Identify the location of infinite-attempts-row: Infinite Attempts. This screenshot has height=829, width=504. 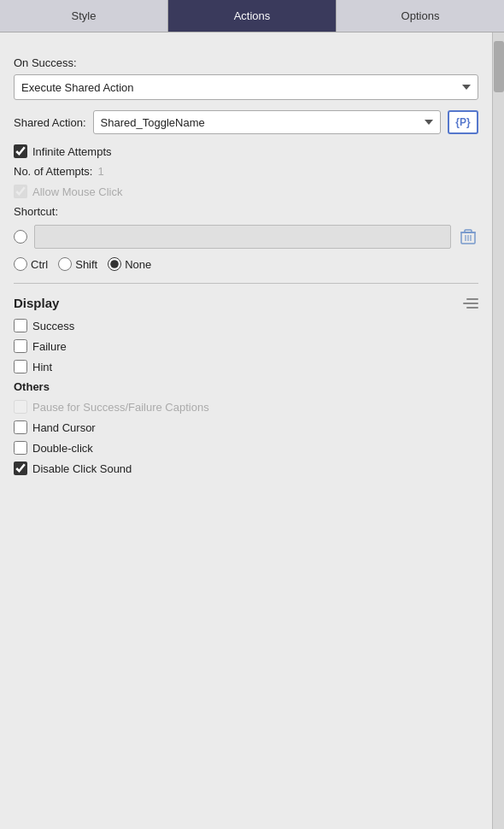
(246, 151).